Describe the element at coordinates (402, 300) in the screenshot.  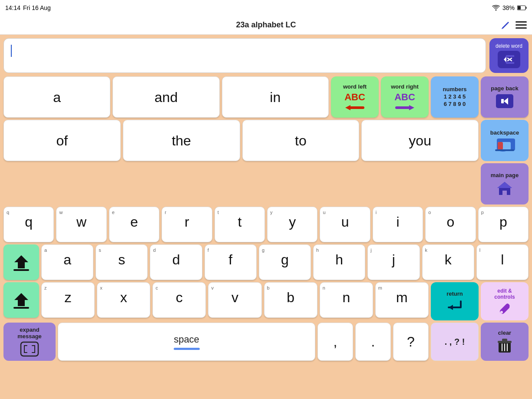
I see `key-m: m m` at that location.